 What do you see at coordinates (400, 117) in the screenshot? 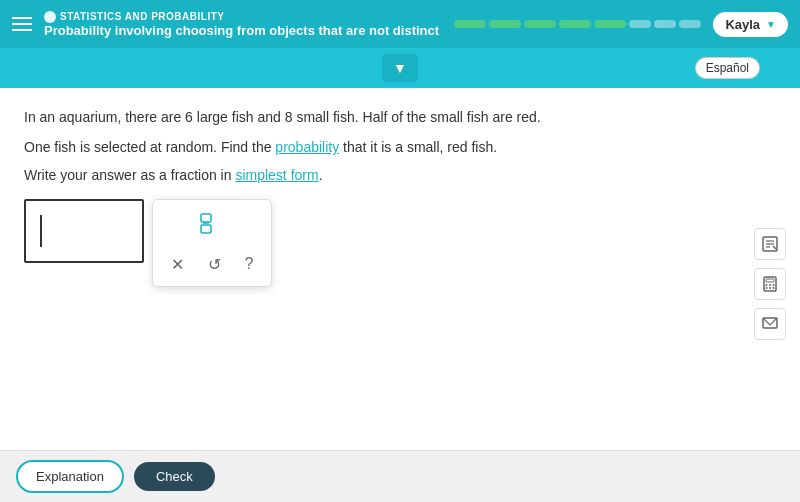
I see `problem-line1: In an aquarium, there are 6 large fish a…` at bounding box center [400, 117].